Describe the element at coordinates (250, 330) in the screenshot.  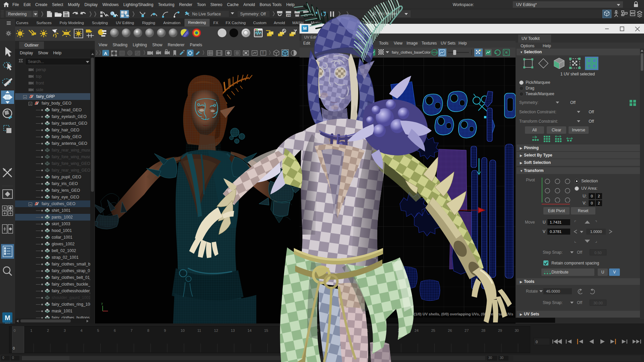
I see `svg-text: 14` at that location.